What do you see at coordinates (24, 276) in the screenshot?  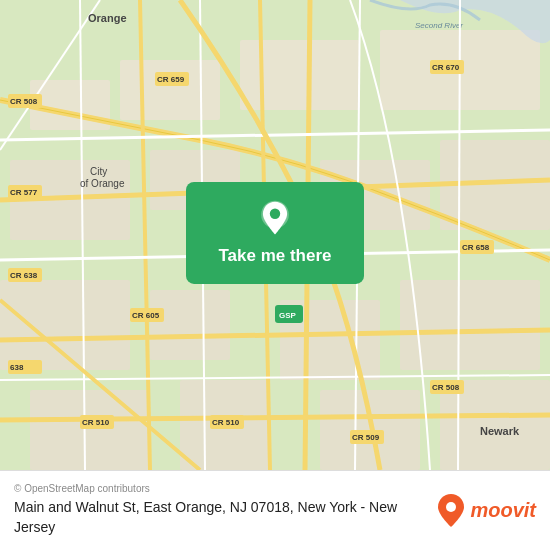 I see `svg-text: CR 638` at bounding box center [24, 276].